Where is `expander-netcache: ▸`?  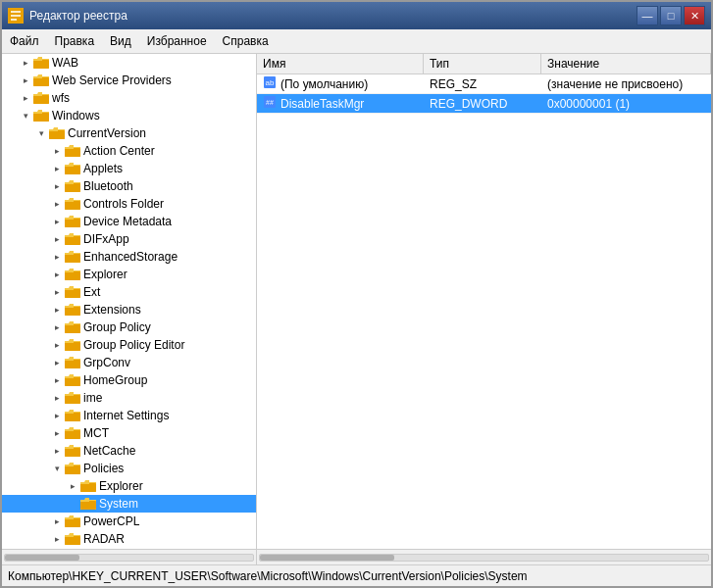
expander-netcache: ▸ is located at coordinates (57, 451).